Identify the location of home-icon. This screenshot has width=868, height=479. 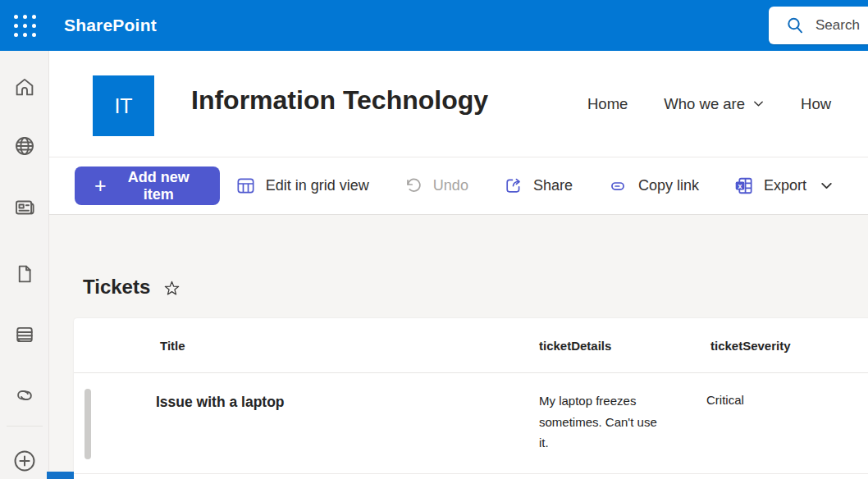
(25, 87).